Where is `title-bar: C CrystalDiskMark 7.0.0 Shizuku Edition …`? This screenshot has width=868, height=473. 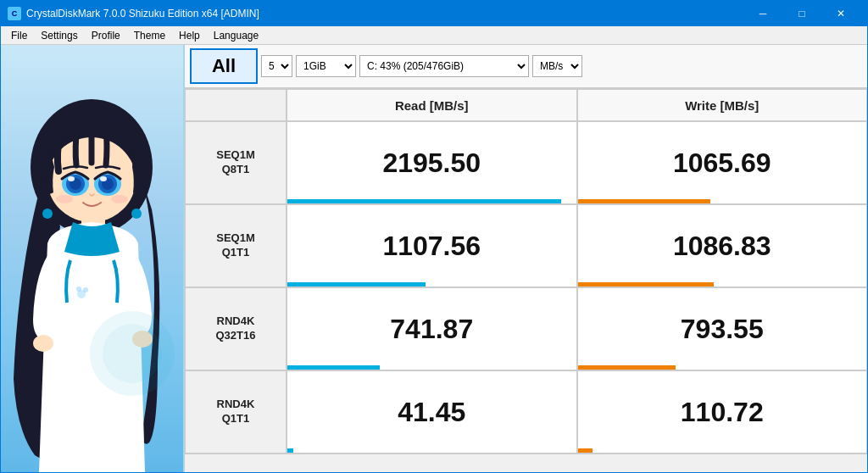 title-bar: C CrystalDiskMark 7.0.0 Shizuku Edition … is located at coordinates (434, 14).